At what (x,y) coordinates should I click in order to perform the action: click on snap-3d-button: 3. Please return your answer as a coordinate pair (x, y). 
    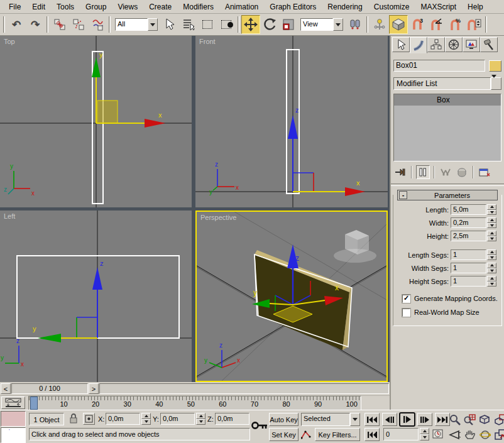
    Looking at the image, I should click on (417, 25).